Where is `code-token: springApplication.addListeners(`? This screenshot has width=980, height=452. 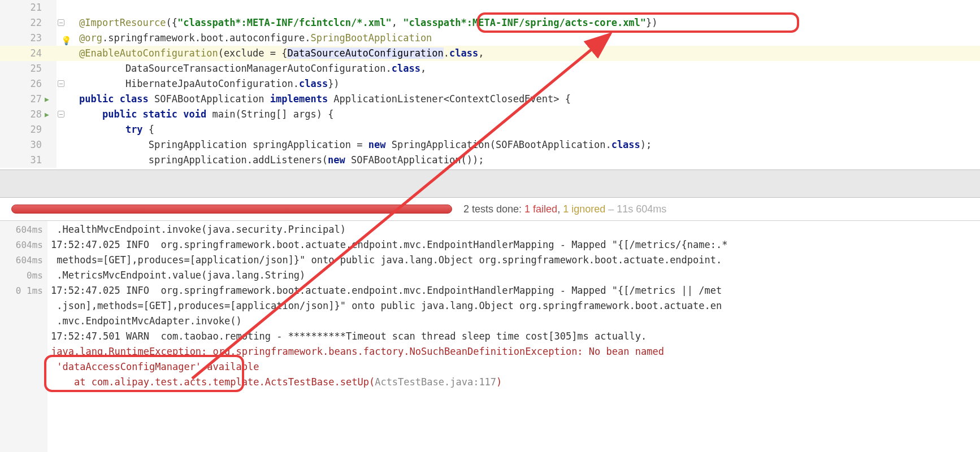
code-token: springApplication.addListeners( is located at coordinates (203, 160).